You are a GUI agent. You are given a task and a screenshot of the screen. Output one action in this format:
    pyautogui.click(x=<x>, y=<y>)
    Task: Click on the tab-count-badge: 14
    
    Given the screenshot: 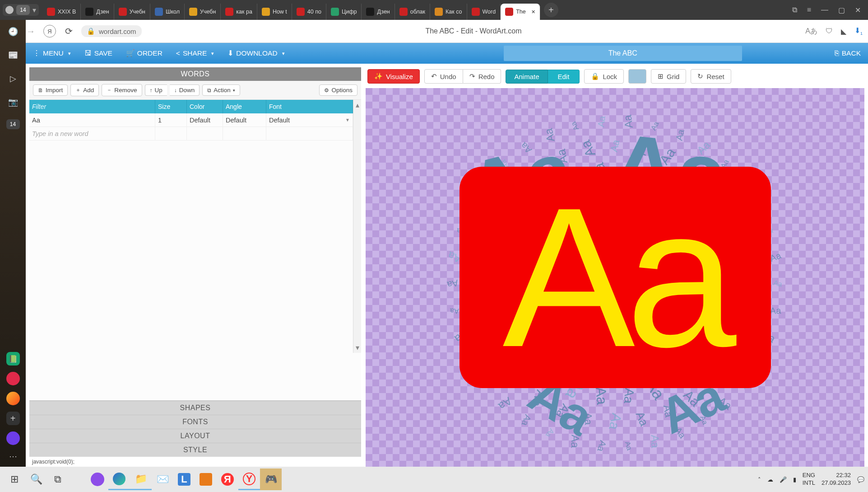 What is the action you would take?
    pyautogui.click(x=13, y=124)
    